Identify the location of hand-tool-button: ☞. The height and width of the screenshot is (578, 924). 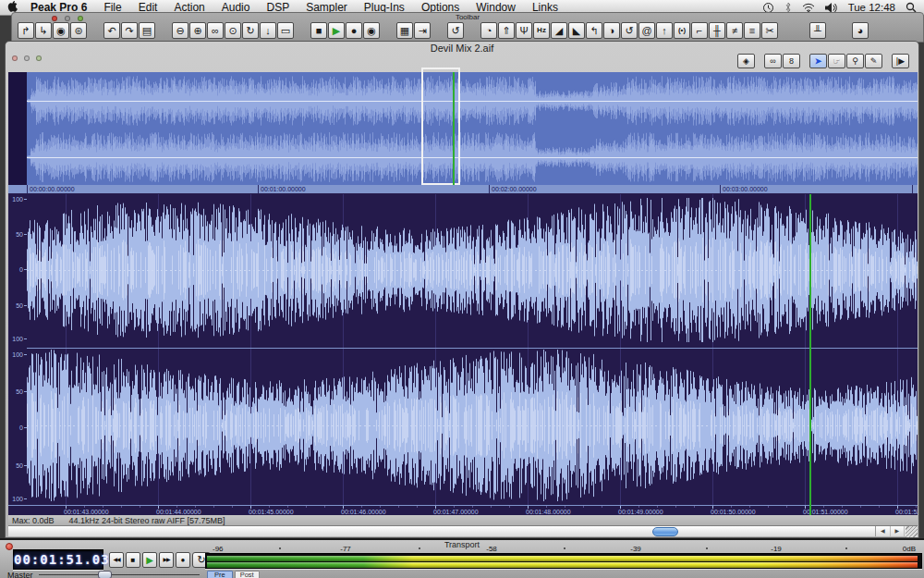
(837, 61).